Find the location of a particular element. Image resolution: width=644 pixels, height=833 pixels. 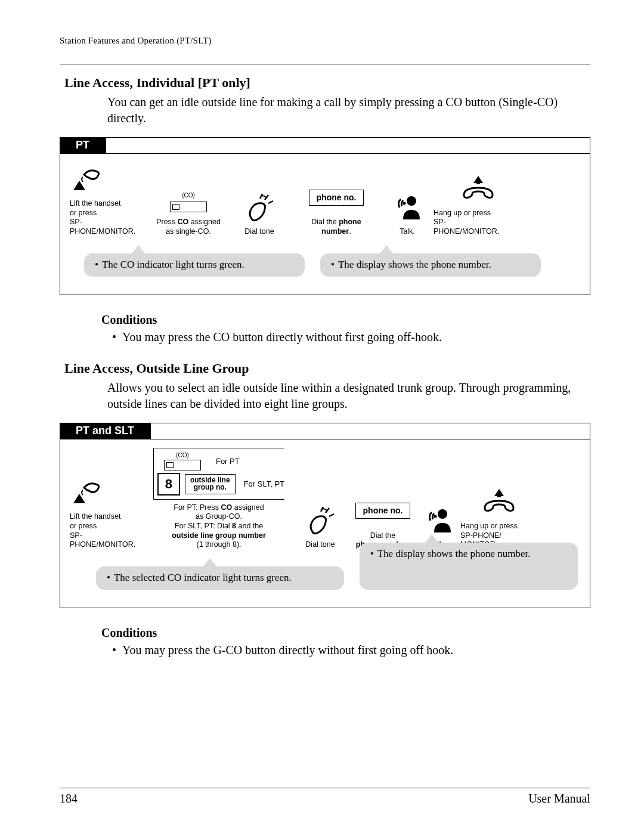

step1-caption-b: Lift the handset or press SP-PHONE/MONIT… is located at coordinates (106, 531).